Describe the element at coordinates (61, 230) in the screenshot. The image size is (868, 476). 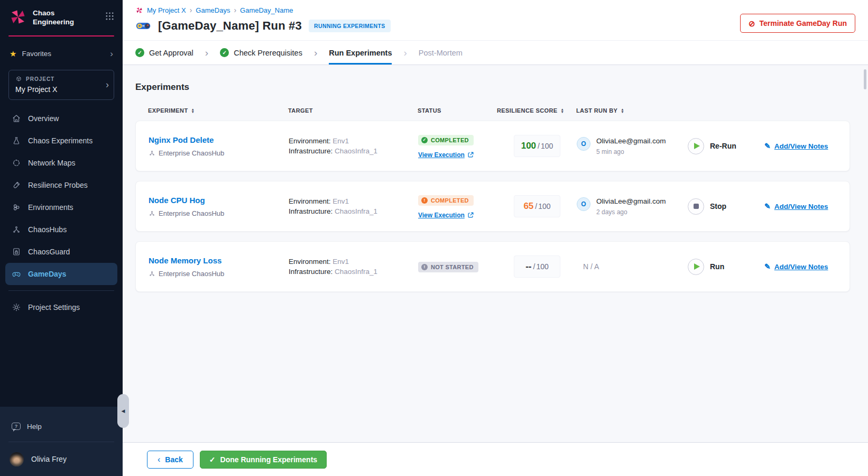
I see `sidebar-item-chaoshubs: ChaosHubs` at that location.